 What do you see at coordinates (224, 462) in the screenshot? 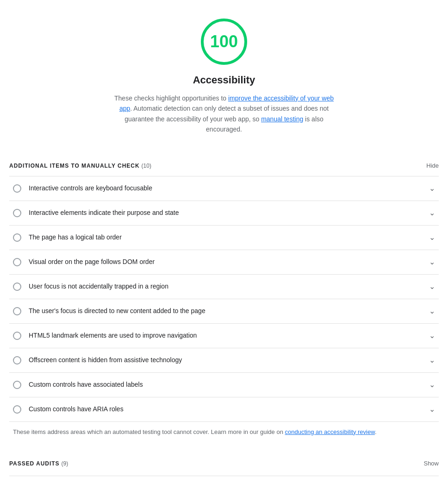
I see `passed-audits-header: PASSED AUDITS(9) Show` at bounding box center [224, 462].